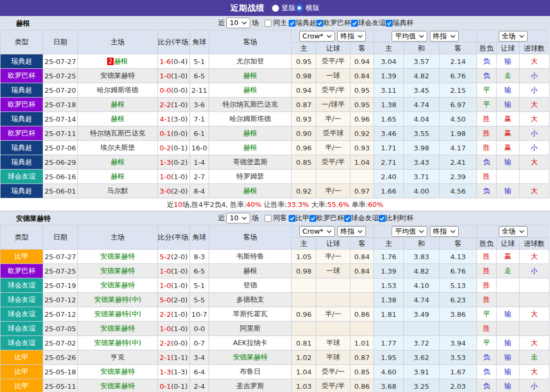 Image resolution: width=550 pixels, height=392 pixels. I want to click on date-cell: 25-06-16, so click(61, 177).